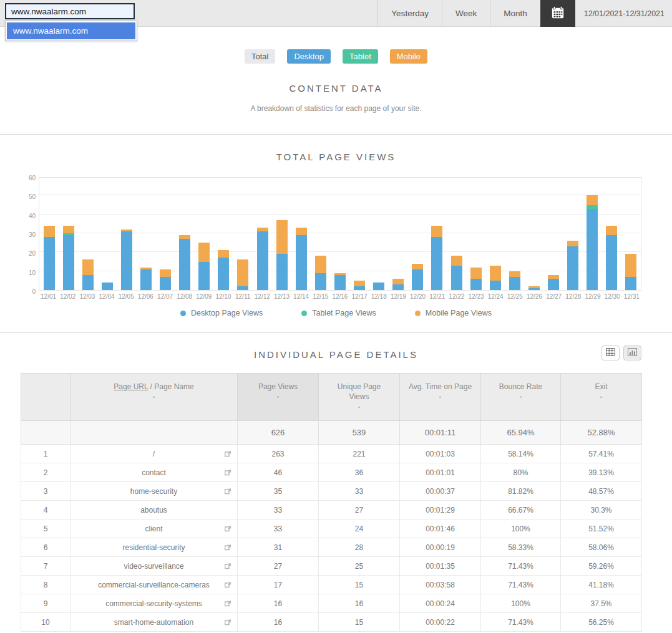  I want to click on avg-time-value: 00:01:35, so click(441, 566).